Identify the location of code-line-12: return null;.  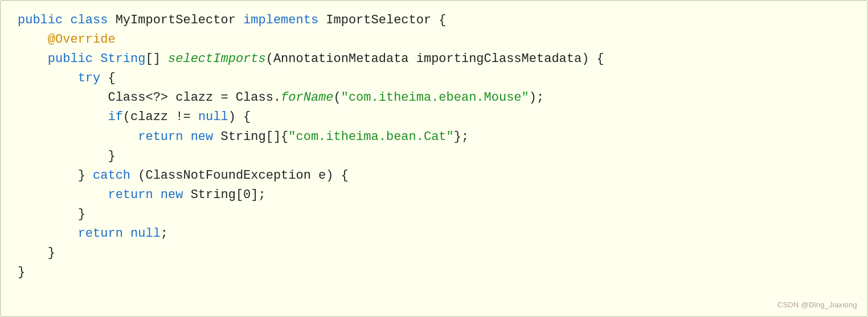
(434, 234).